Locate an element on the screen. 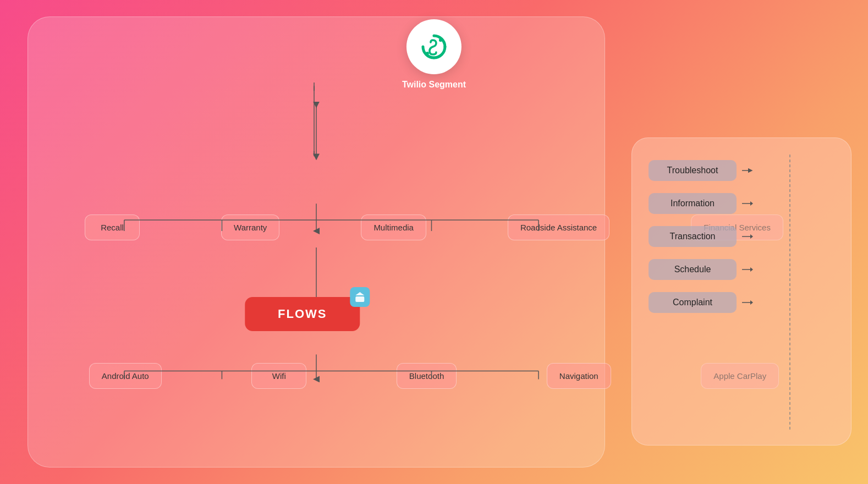 The image size is (868, 484). flow-child-multimedia: Multimedia is located at coordinates (394, 228).